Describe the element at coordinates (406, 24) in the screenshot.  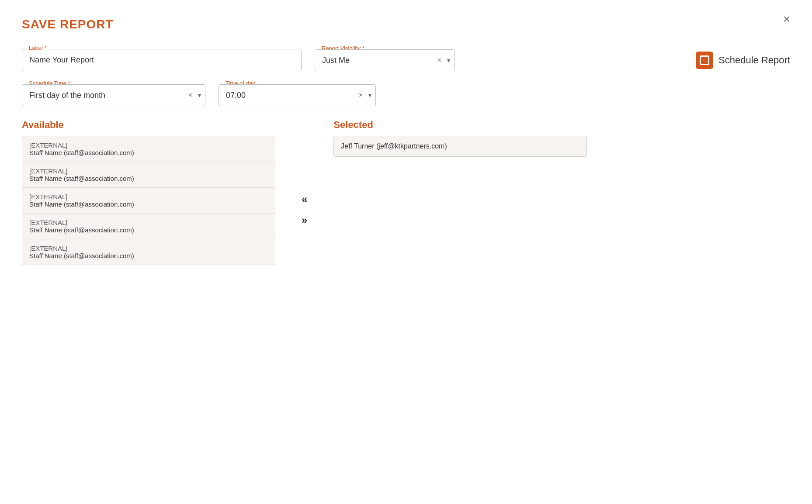
I see `page-title: SAVE REPORT` at that location.